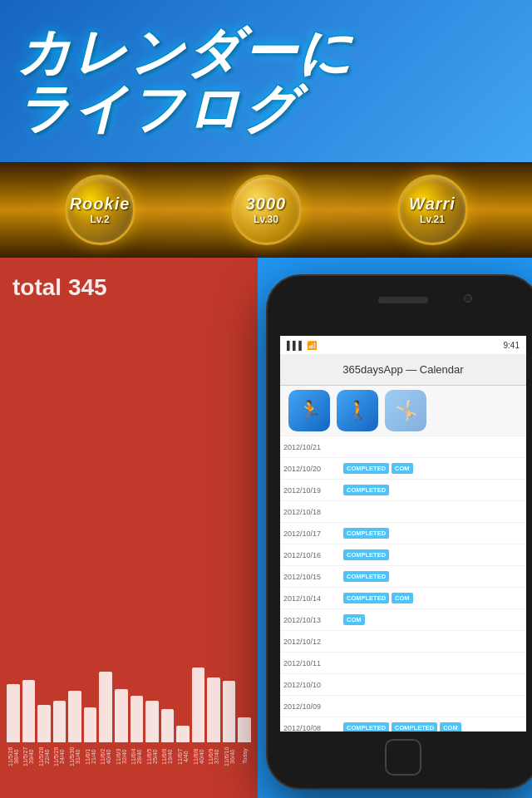 The image size is (532, 798). Describe the element at coordinates (13, 727) in the screenshot. I see `bar-group: 11/5/26 38/40` at that location.